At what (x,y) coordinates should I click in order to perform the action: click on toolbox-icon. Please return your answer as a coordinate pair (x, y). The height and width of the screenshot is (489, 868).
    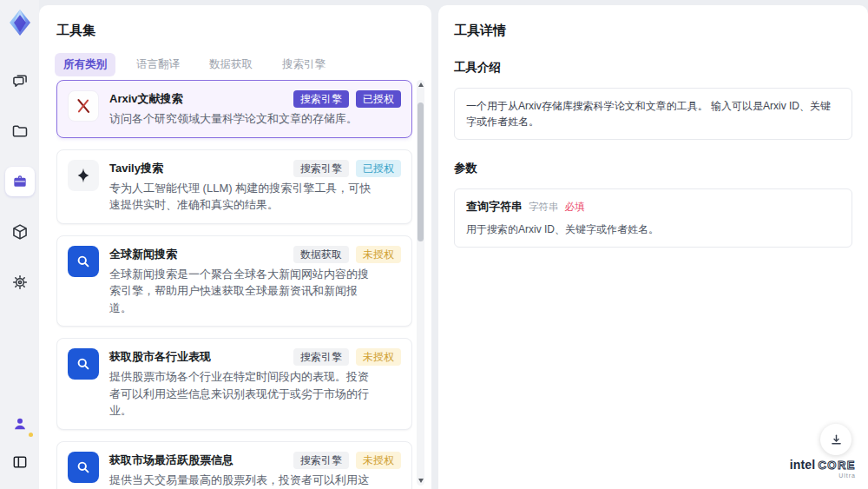
    Looking at the image, I should click on (20, 182).